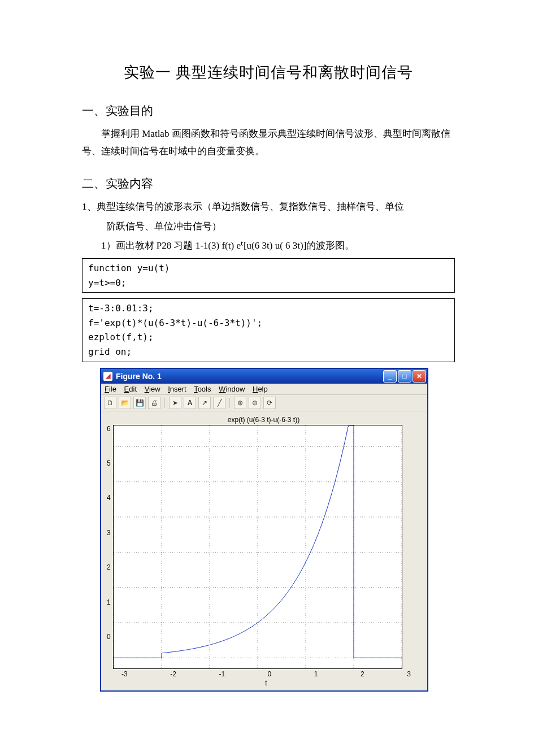  What do you see at coordinates (175, 403) in the screenshot?
I see `pointer-icon: ➤` at bounding box center [175, 403].